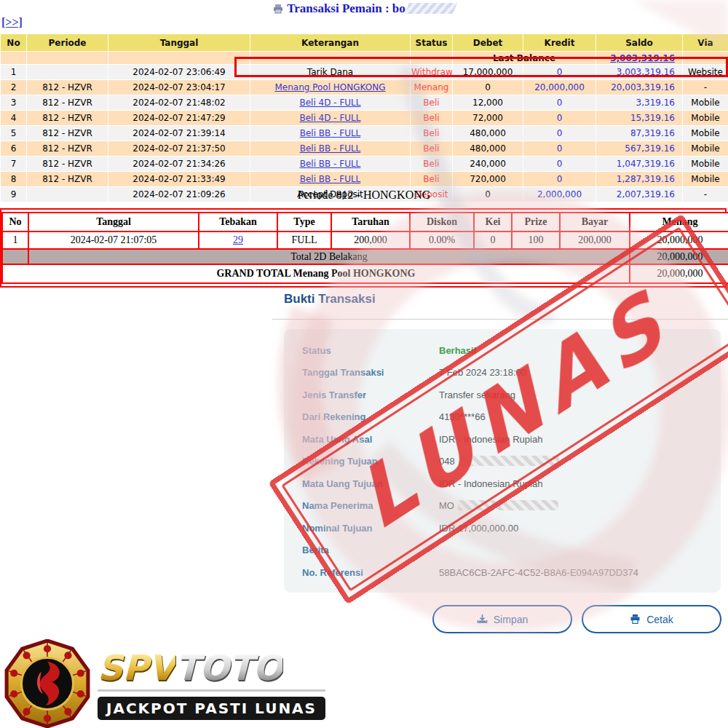 The image size is (728, 728). What do you see at coordinates (524, 58) in the screenshot?
I see `last-balance-label: Last Balance` at bounding box center [524, 58].